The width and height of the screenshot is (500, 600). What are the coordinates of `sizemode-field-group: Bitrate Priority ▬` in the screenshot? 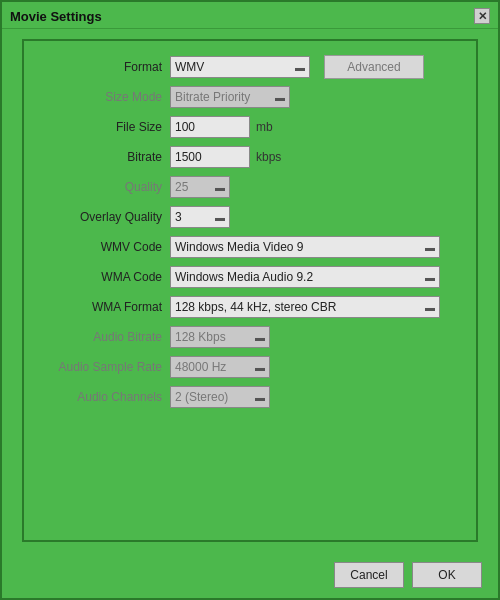 It's located at (315, 97).